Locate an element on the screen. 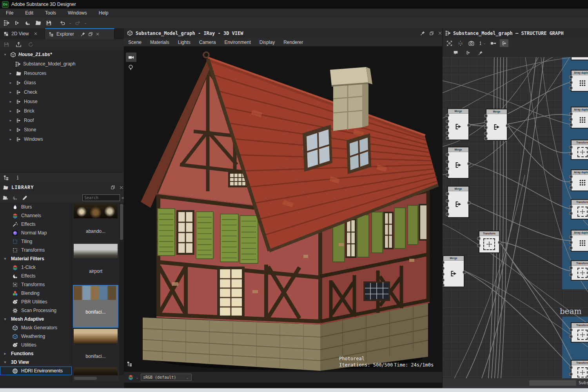 This screenshot has width=588, height=392. menu-camera: Camera is located at coordinates (208, 42).